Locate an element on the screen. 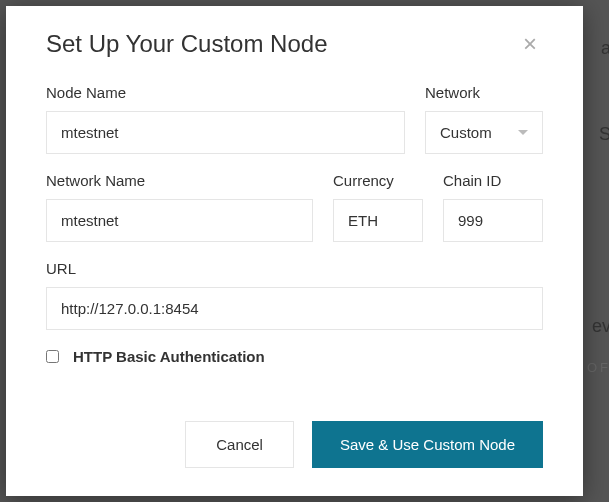 This screenshot has height=502, width=609. url-label: URL is located at coordinates (294, 268).